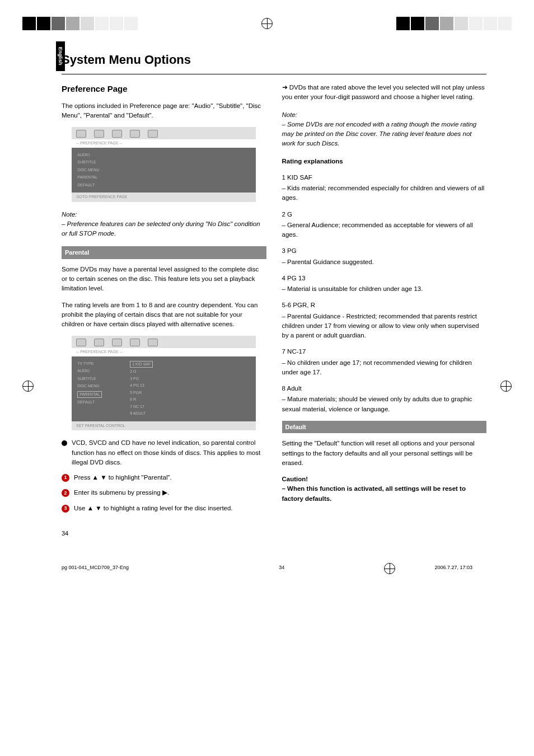 The width and height of the screenshot is (534, 756). Describe the element at coordinates (385, 231) in the screenshot. I see `rating-desc: – General Audience; recommended as accep…` at that location.